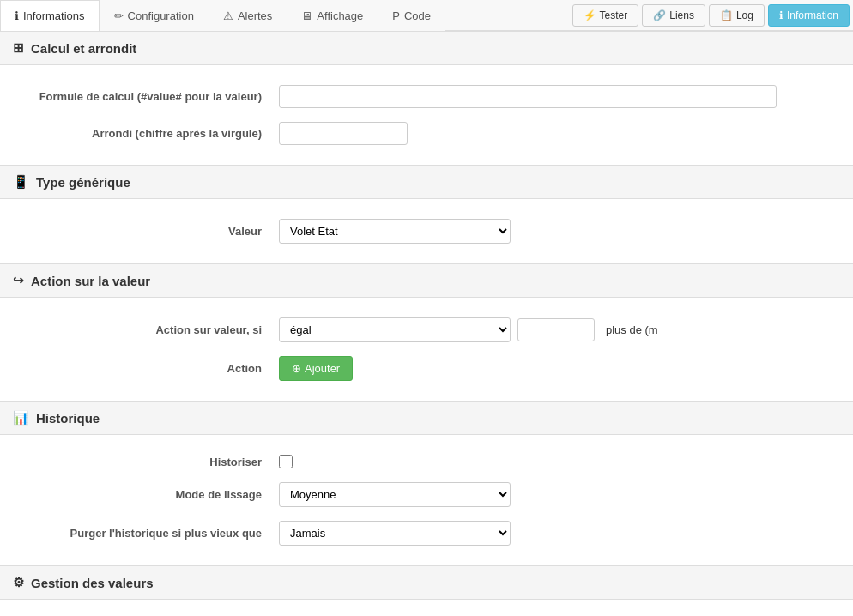  Describe the element at coordinates (781, 15) in the screenshot. I see `information-icon: ℹ` at that location.